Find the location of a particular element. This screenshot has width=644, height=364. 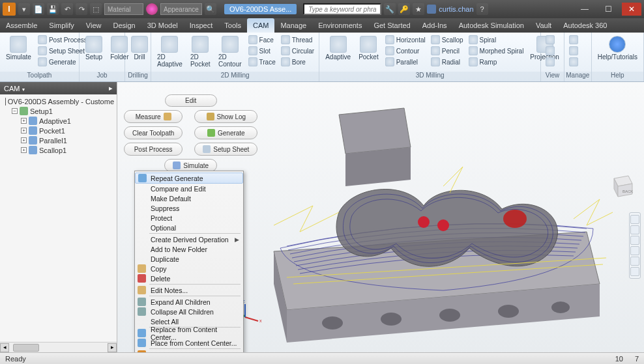

search-input is located at coordinates (342, 9).